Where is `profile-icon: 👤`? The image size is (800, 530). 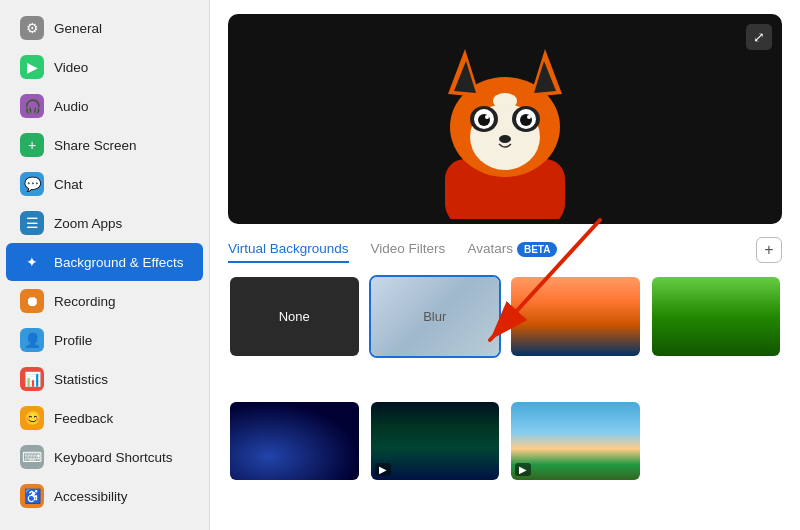
profile-icon: 👤 is located at coordinates (32, 340).